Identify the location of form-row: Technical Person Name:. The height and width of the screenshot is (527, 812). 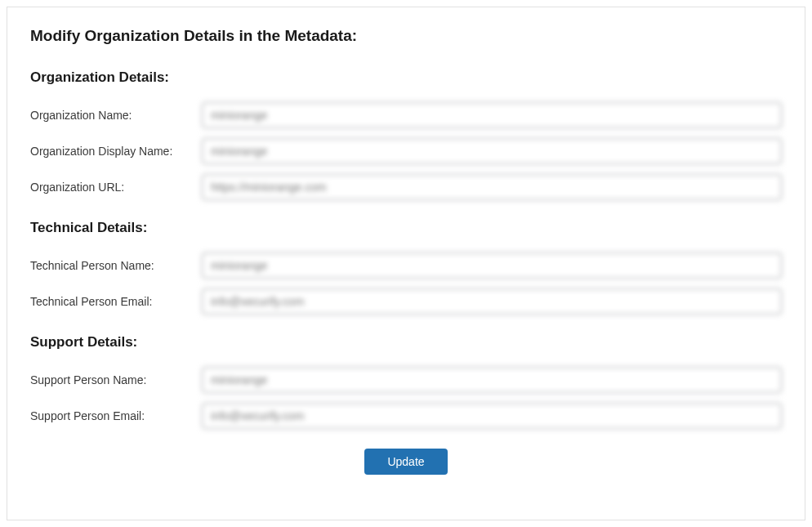
(406, 266).